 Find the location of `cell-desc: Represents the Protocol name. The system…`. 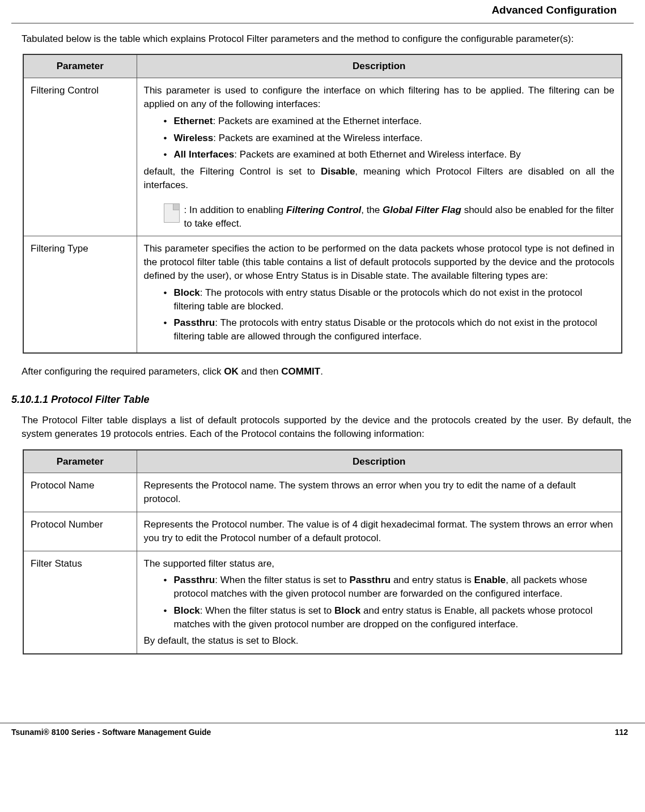

cell-desc: Represents the Protocol name. The system… is located at coordinates (379, 493).